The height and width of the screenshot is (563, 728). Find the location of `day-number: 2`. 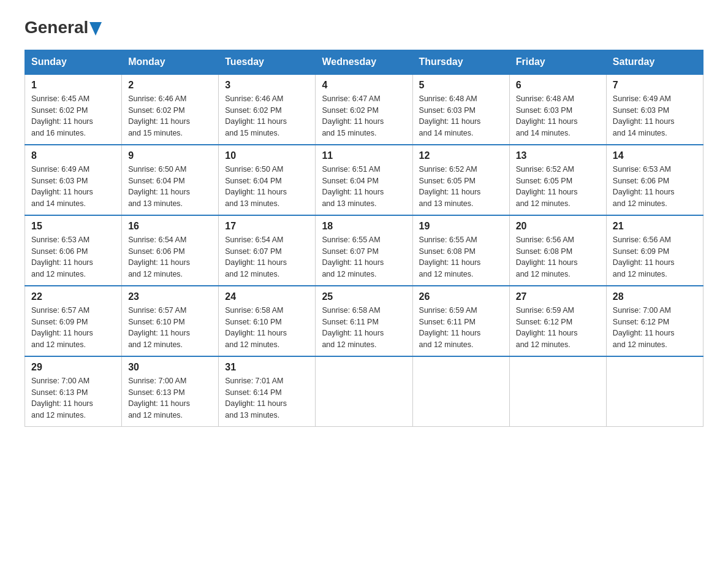

day-number: 2 is located at coordinates (170, 85).